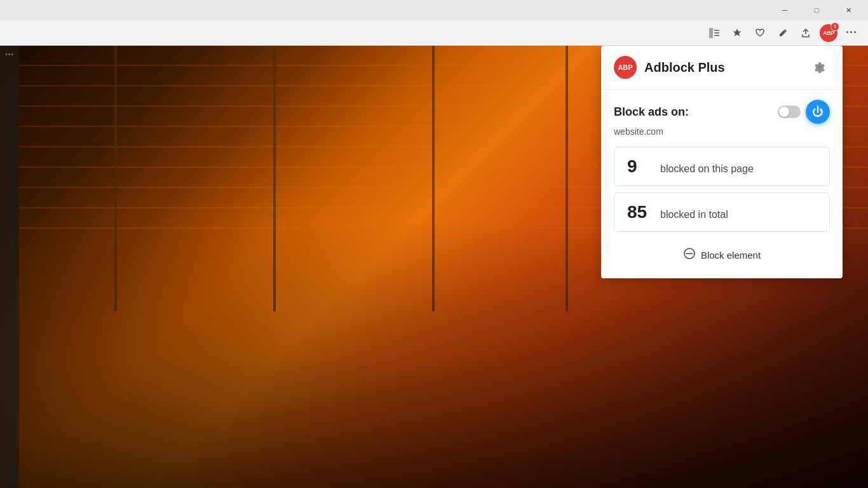  I want to click on block-element-row: Block element, so click(722, 255).